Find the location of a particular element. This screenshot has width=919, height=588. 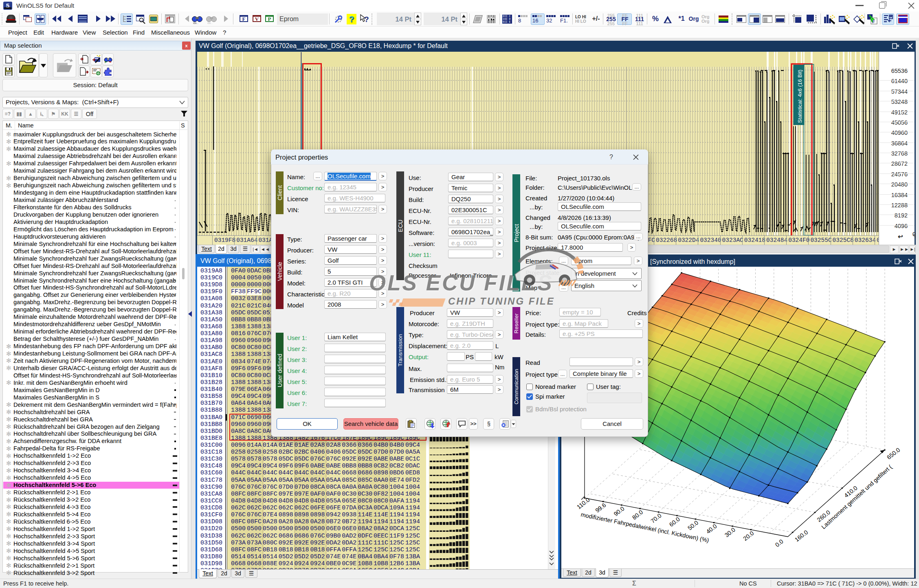

svg-text: 0.0 is located at coordinates (779, 543).